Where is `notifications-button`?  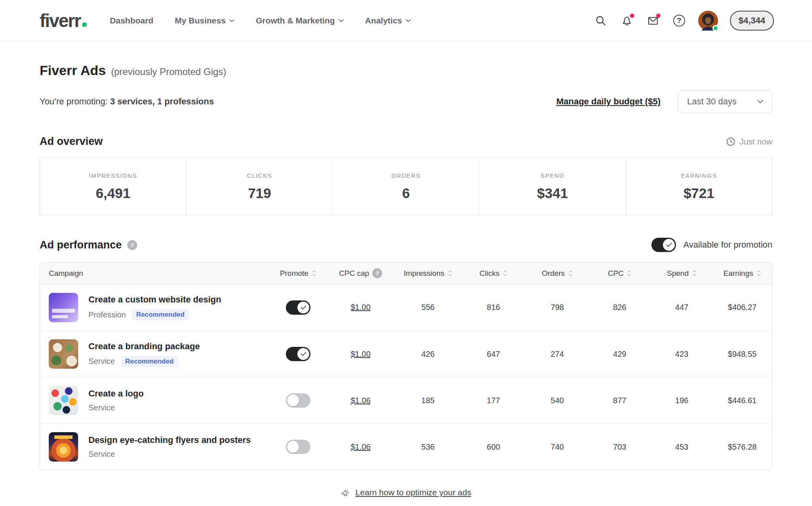
notifications-button is located at coordinates (627, 21).